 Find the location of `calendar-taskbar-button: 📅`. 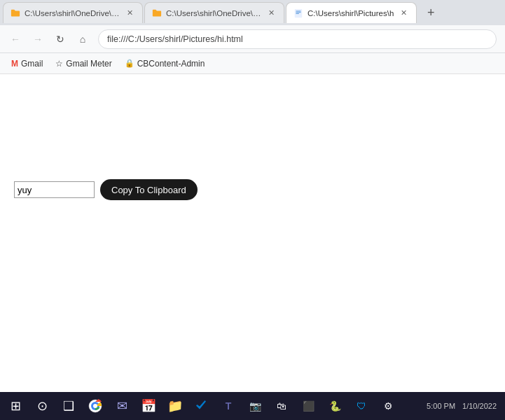

calendar-taskbar-button: 📅 is located at coordinates (148, 406).